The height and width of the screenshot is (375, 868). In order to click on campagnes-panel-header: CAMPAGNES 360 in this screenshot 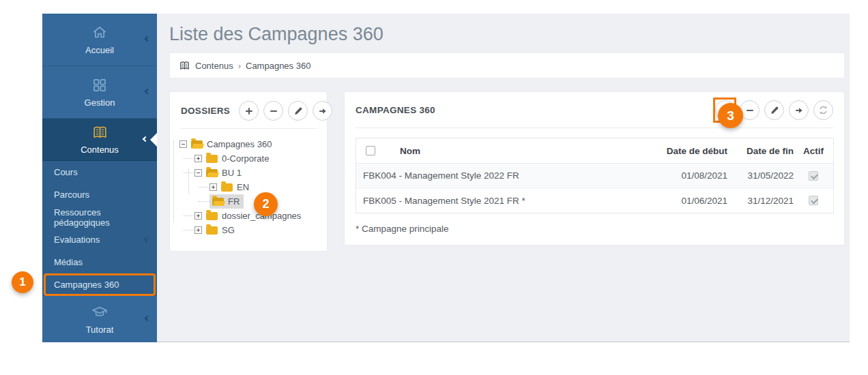, I will do `click(594, 110)`.